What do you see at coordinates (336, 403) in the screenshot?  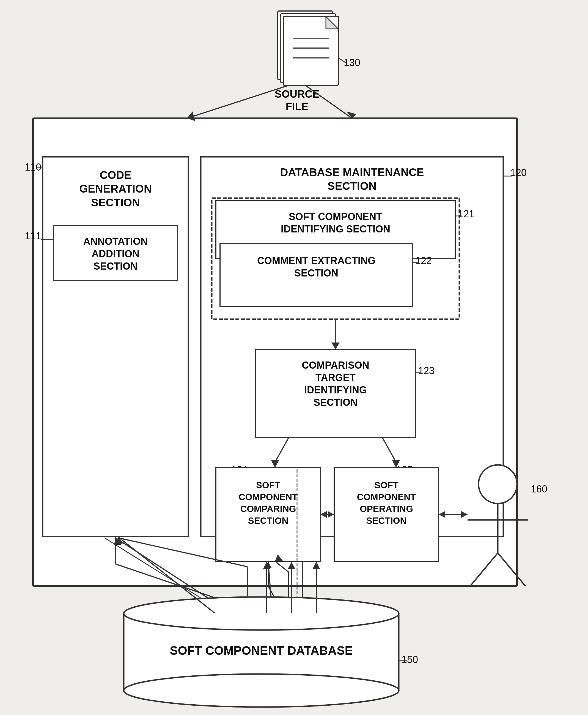 I see `comparison-target-label4: SECTION` at bounding box center [336, 403].